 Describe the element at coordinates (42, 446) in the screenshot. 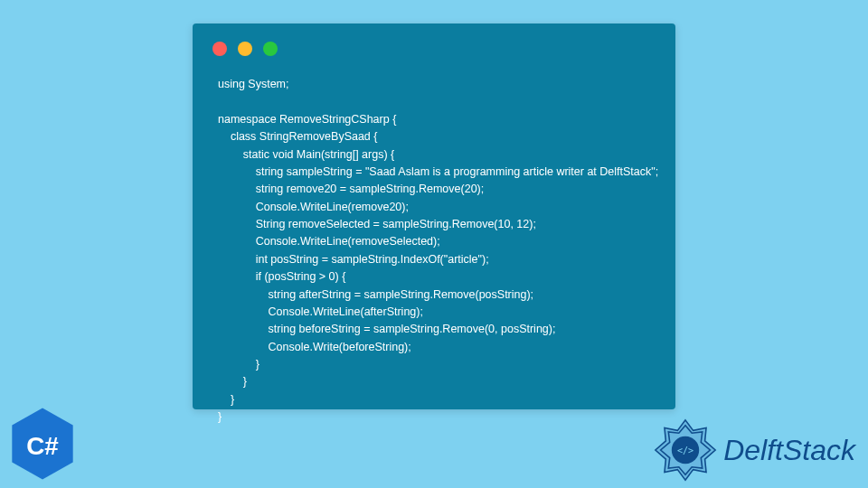

I see `csharp-badge-label: C#` at that location.